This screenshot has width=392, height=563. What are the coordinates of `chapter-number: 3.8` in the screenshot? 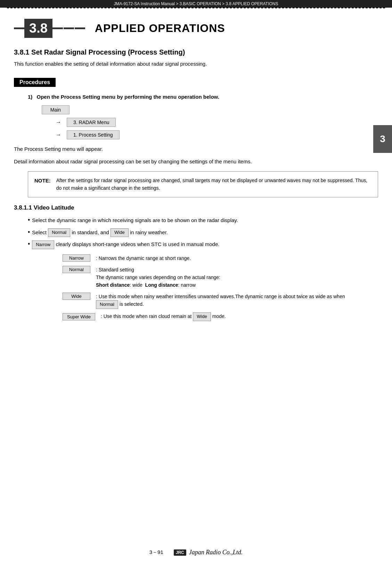 It's located at (38, 28).